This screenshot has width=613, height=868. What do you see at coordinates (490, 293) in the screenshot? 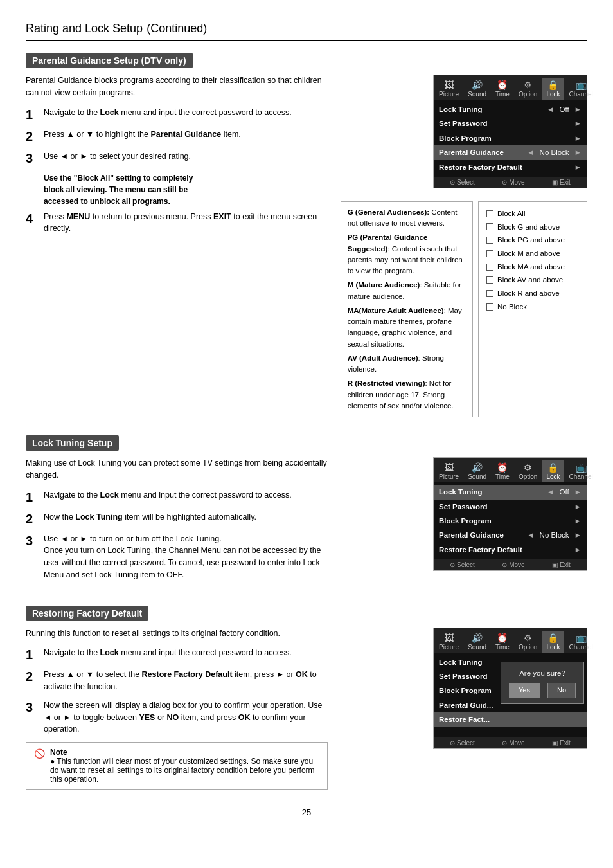
I see `checkbox-block-r` at bounding box center [490, 293].